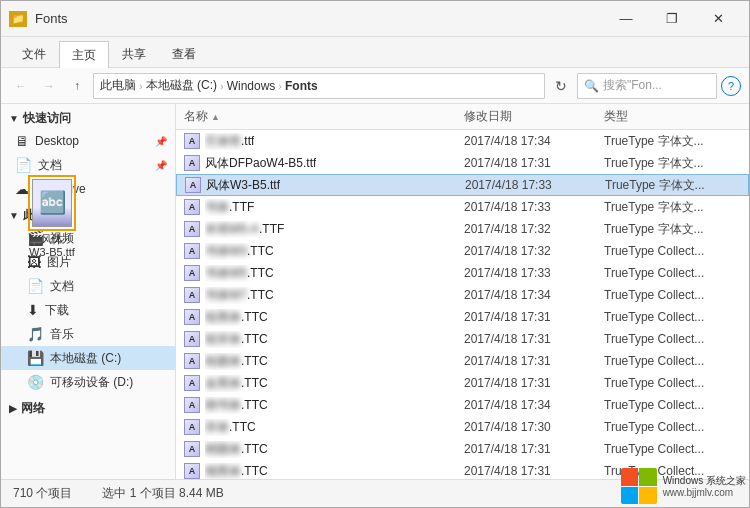 Image resolution: width=750 pixels, height=508 pixels. What do you see at coordinates (648, 477) in the screenshot?
I see `logo-green` at bounding box center [648, 477].